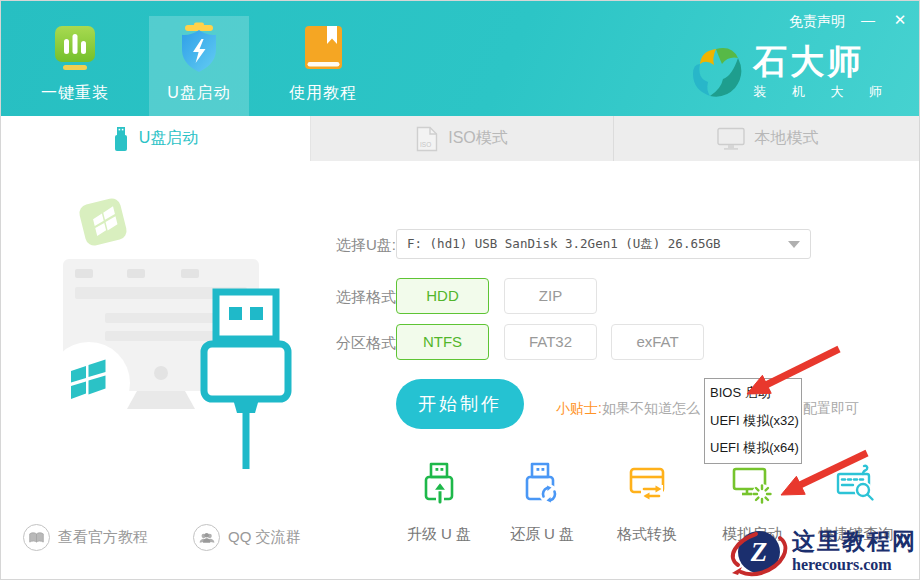  Describe the element at coordinates (426, 144) in the screenshot. I see `svg-text: ISO` at that location.